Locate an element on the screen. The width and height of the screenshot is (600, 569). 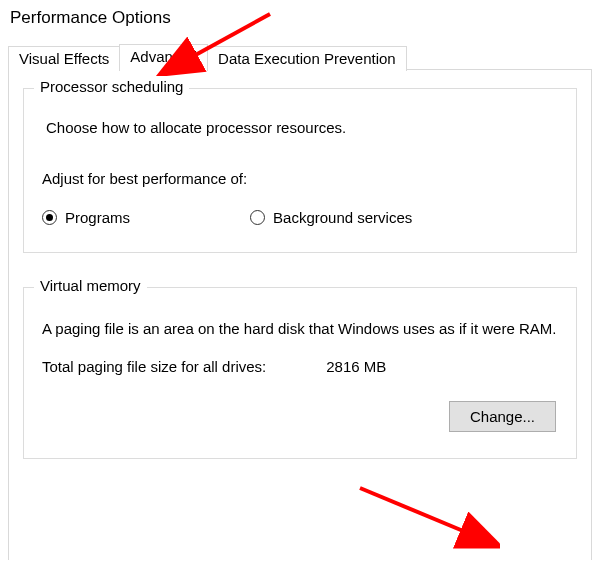
virtual-memory-desc: A paging file is an area on the hard dis… is located at coordinates (300, 329).